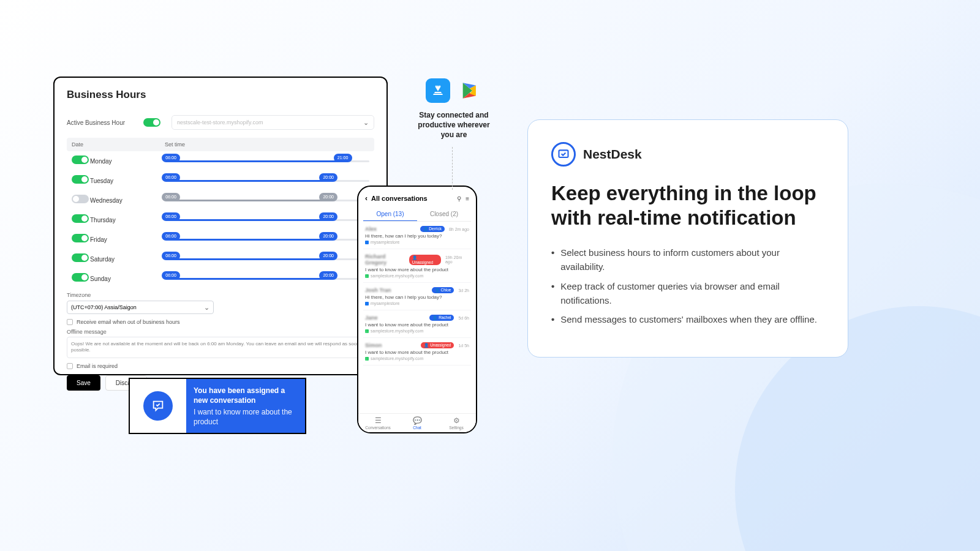 This screenshot has width=980, height=551. Describe the element at coordinates (459, 198) in the screenshot. I see `filter-icon: ⚲` at that location.